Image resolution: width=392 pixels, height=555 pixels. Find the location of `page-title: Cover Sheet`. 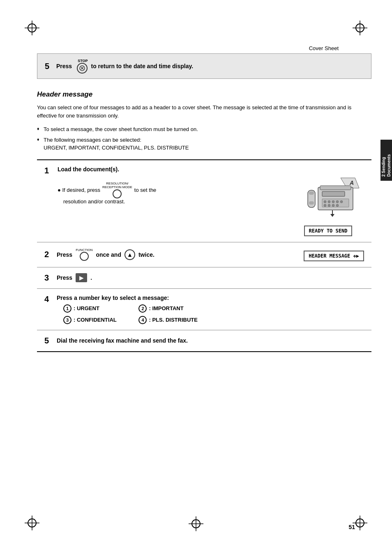

page-title: Cover Sheet is located at coordinates (324, 48).